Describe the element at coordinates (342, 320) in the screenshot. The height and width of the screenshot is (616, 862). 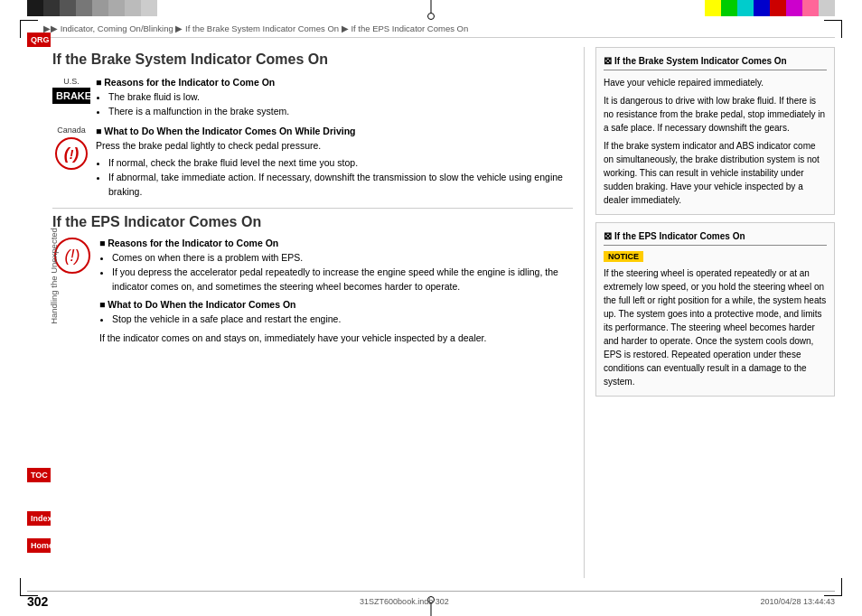
I see `eps-todo-item-1: Stop the vehicle in a safe place and res…` at that location.